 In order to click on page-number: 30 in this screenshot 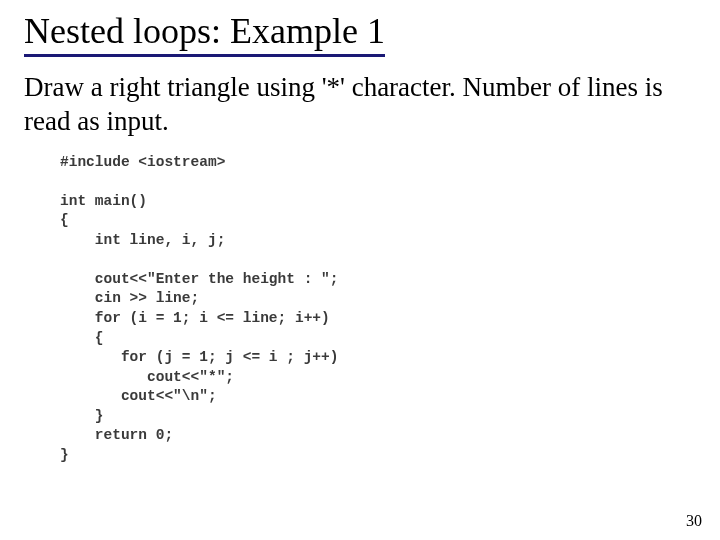, I will do `click(694, 521)`.